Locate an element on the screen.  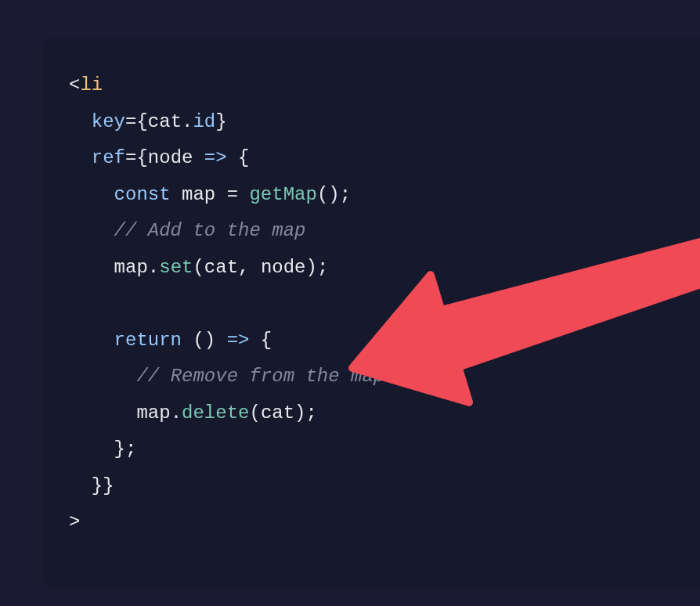
code-token: < is located at coordinates (74, 85).